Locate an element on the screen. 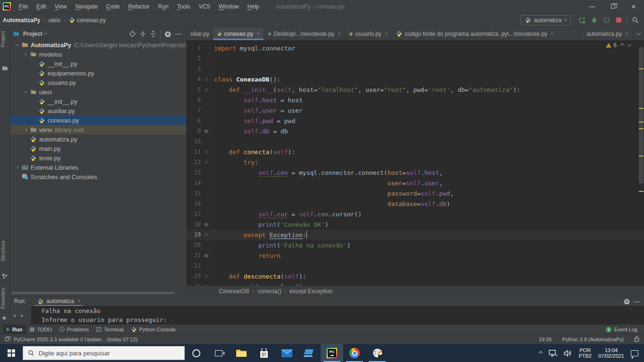  terminal-toolwindow-button: Terminal is located at coordinates (110, 329).